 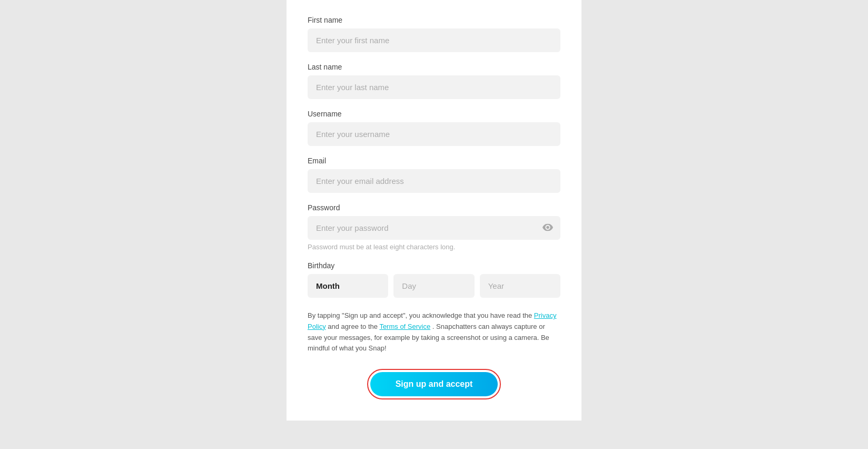 What do you see at coordinates (434, 81) in the screenshot?
I see `last-name-group: Last name` at bounding box center [434, 81].